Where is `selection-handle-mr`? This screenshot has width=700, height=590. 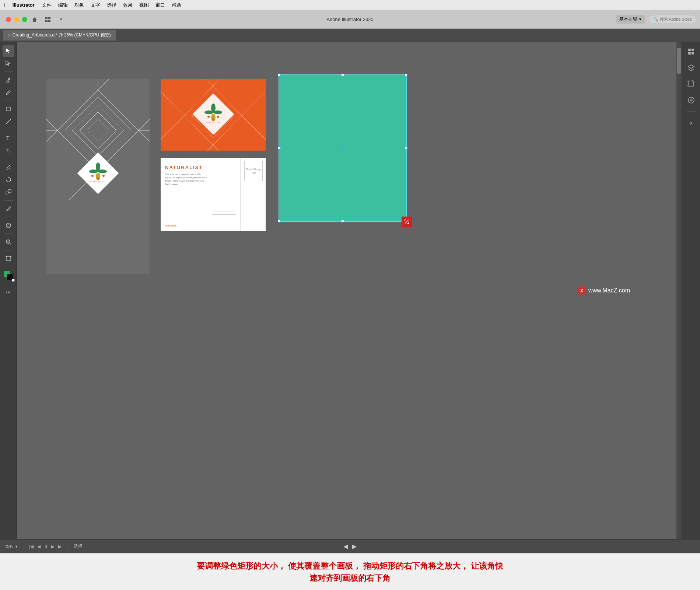 selection-handle-mr is located at coordinates (406, 148).